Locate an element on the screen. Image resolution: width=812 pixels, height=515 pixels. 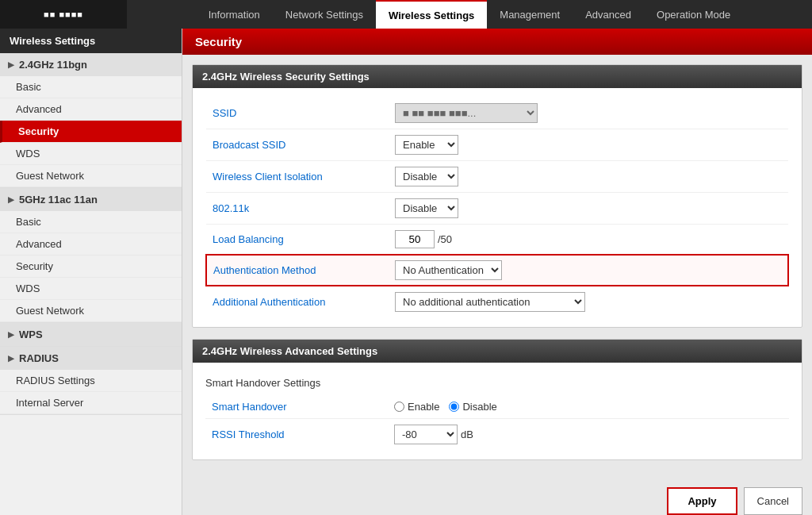
nav-items: Information Network Settings Wireless Se… is located at coordinates (469, 14).